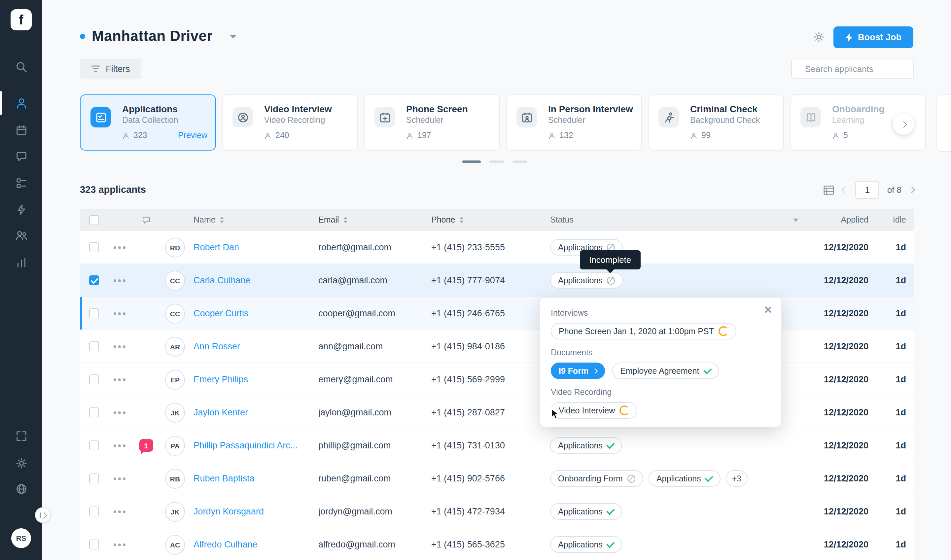 This screenshot has height=560, width=951. What do you see at coordinates (217, 346) in the screenshot?
I see `applicant-name-link: Ann Rosser` at bounding box center [217, 346].